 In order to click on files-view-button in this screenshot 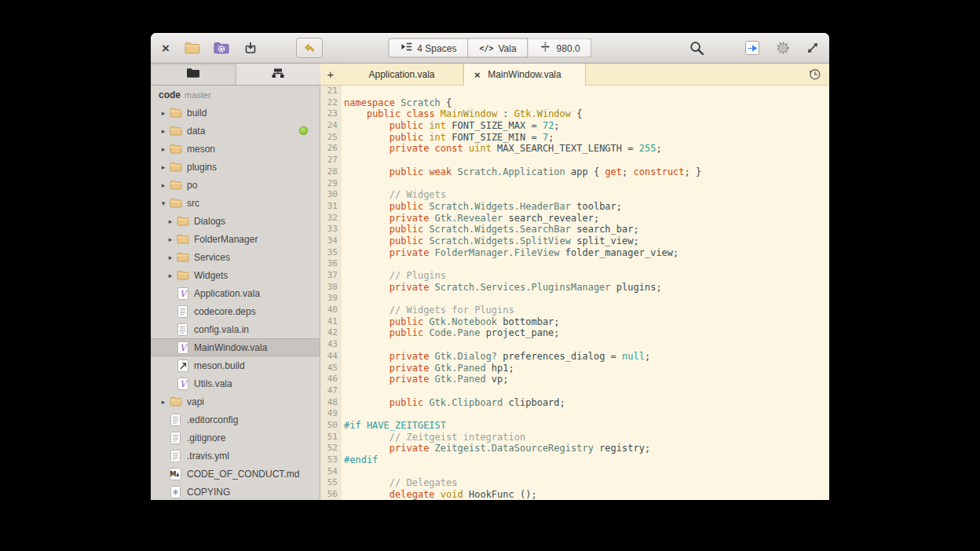, I will do `click(193, 74)`.